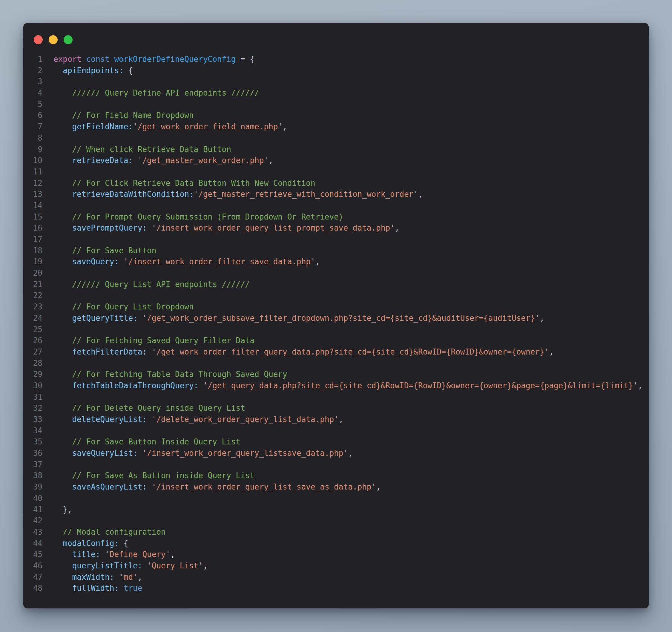  Describe the element at coordinates (421, 386) in the screenshot. I see `token-string: /get_query_data.php?site_cd={site_cd}&Ro…` at that location.